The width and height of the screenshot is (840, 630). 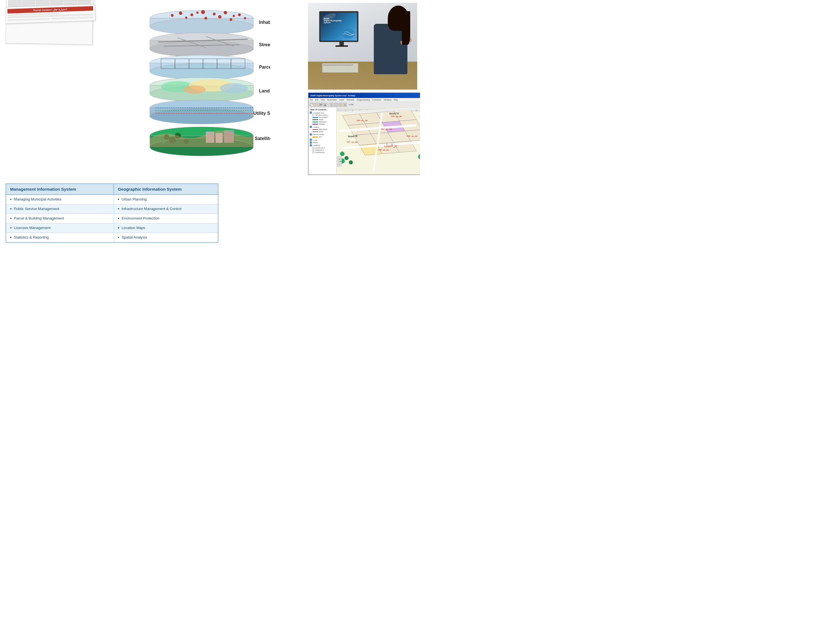 I want to click on table-cell-gis-4: • Location Maps, so click(x=166, y=228).